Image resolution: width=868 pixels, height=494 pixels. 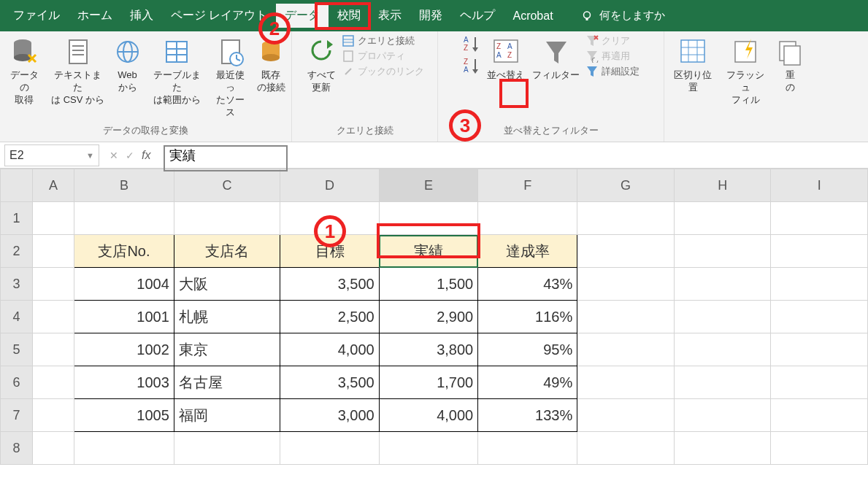 I want to click on tab-home: ホーム, so click(x=95, y=16).